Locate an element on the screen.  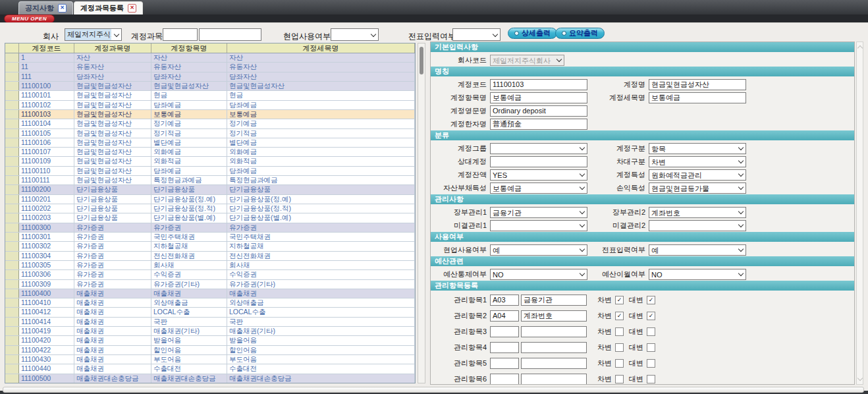
table-row: 11100102현금및현금성자산당좌예금당좌예금 is located at coordinates (210, 105).